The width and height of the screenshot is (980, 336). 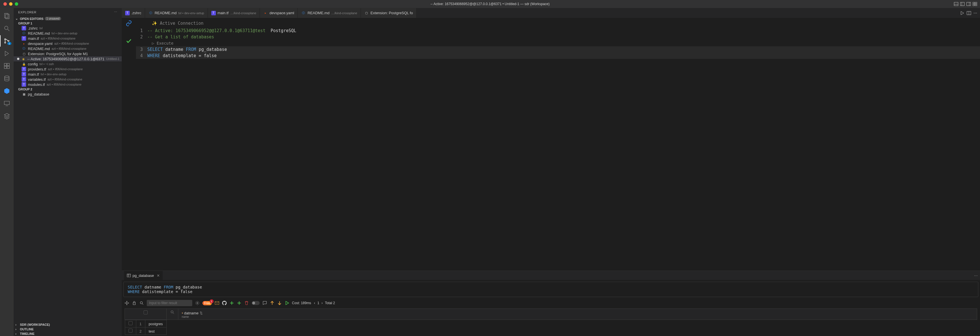 What do you see at coordinates (962, 13) in the screenshot?
I see `run-icon` at bounding box center [962, 13].